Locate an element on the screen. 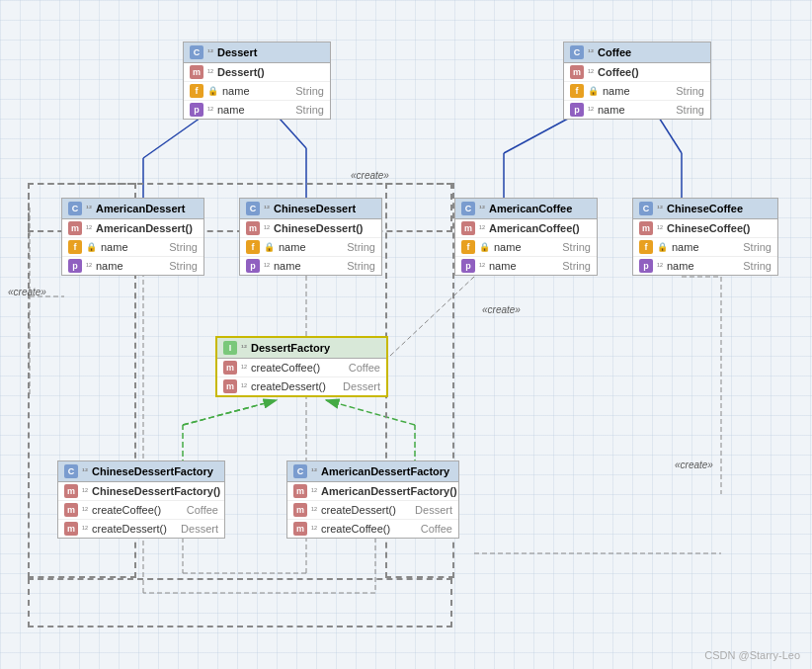 This screenshot has width=812, height=669. ac-p-badge: p is located at coordinates (468, 266).